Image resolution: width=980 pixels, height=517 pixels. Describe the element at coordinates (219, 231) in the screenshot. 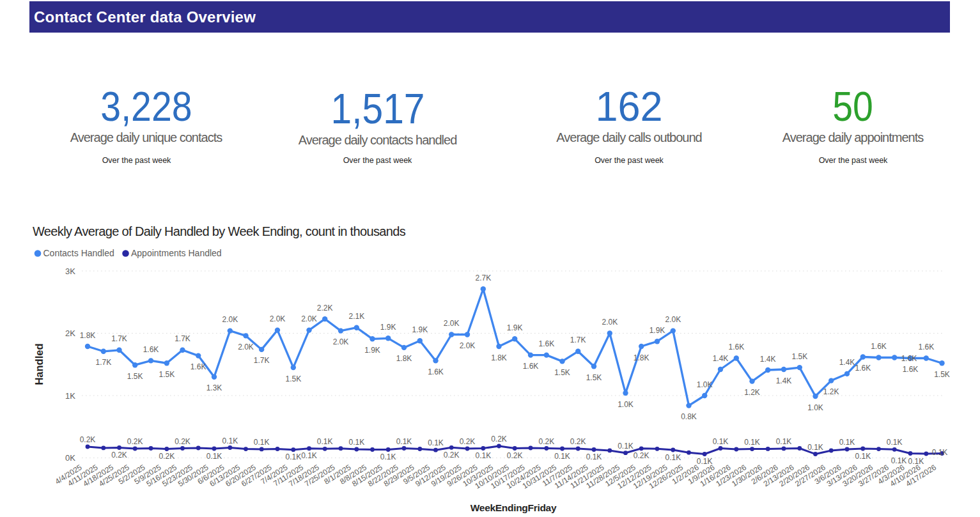

I see `svg-text:Weekly Average of Daily Handle: Weekly Average of Daily Handled by Week …` at that location.